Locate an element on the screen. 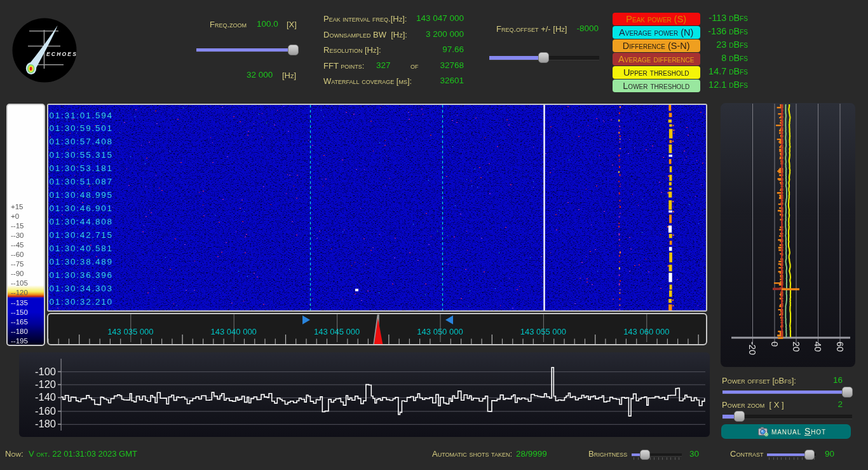  svg-text: 01:30:46.901 is located at coordinates (81, 209).